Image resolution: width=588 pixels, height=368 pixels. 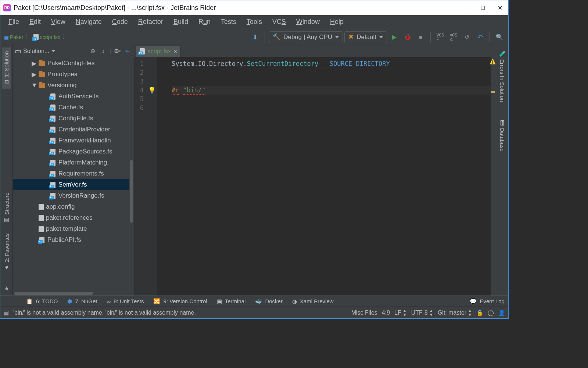 I want to click on close-button: ✕, so click(x=500, y=8).